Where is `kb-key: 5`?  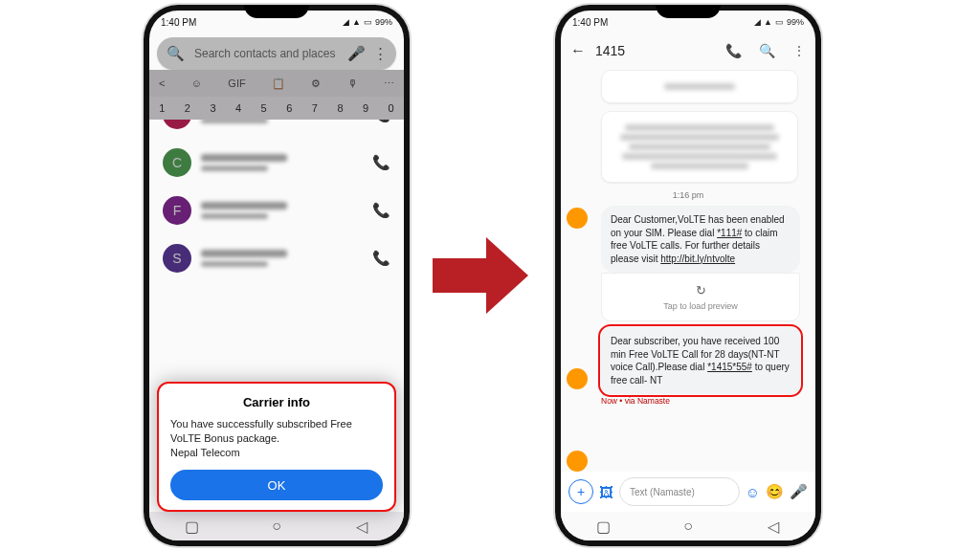
kb-key: 5 is located at coordinates (264, 108).